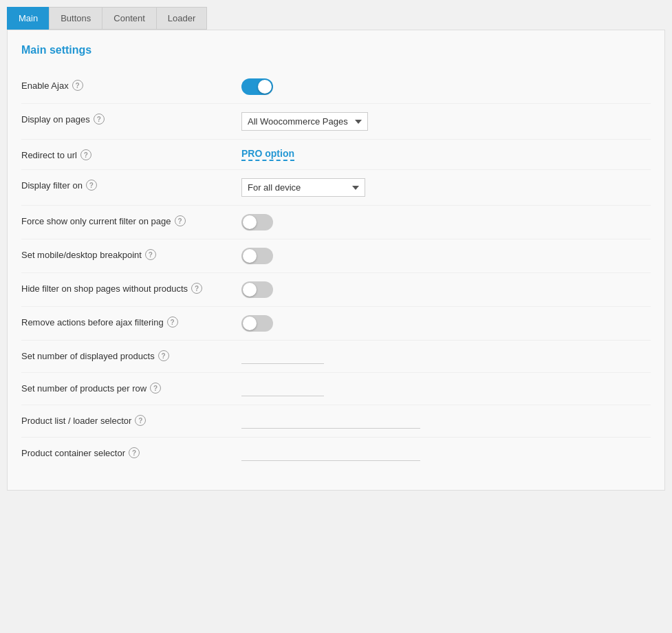 The width and height of the screenshot is (672, 633). I want to click on setting-label-redirect-to-url: Redirect to url?, so click(131, 154).